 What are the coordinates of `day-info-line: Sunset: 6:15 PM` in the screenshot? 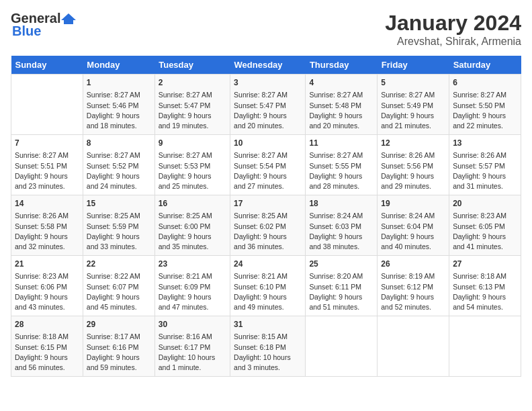 It's located at (47, 348).